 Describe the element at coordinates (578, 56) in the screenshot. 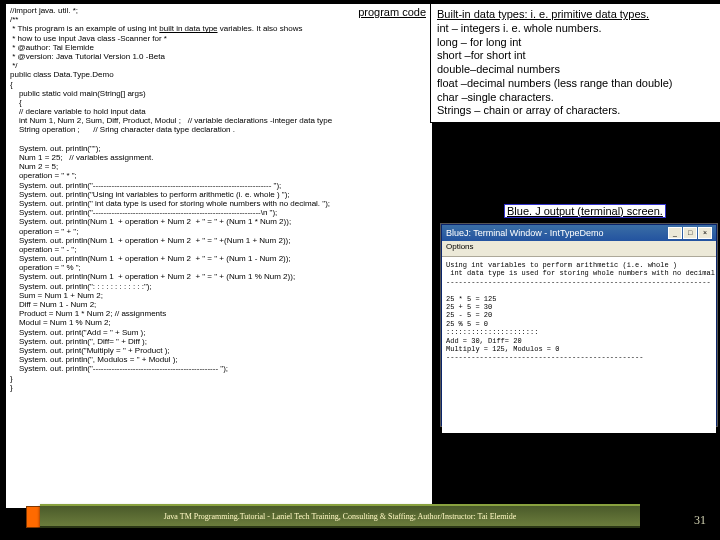

I see `datatype-row: short –for short int` at that location.